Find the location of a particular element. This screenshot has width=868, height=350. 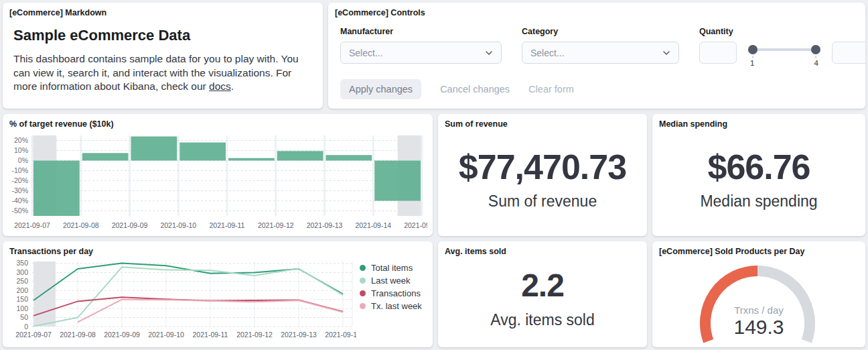

avg-items-sold-subtitle: Avg. items sold is located at coordinates (542, 320).